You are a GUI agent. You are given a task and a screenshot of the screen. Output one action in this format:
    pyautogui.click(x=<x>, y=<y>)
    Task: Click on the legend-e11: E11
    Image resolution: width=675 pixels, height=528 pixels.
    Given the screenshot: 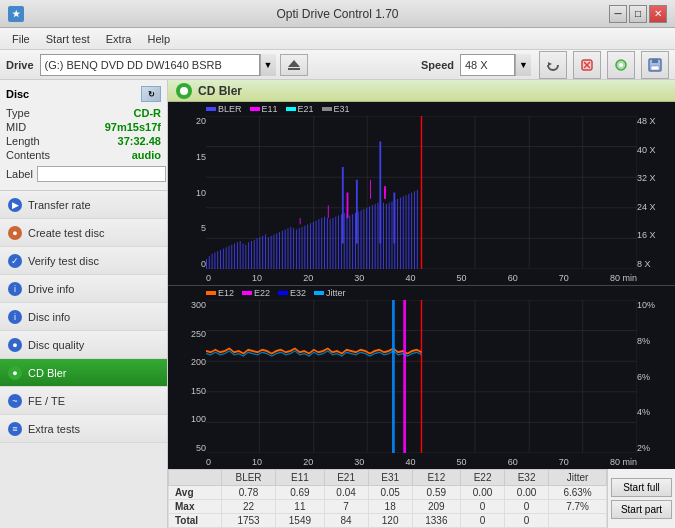 What is the action you would take?
    pyautogui.click(x=264, y=109)
    